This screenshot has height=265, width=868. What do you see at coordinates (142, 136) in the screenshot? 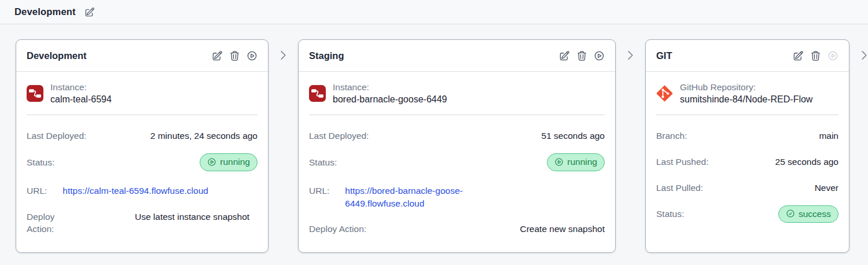
I see `detail-row: Last Deployed:2 minutes, 24 seconds ago` at bounding box center [142, 136].